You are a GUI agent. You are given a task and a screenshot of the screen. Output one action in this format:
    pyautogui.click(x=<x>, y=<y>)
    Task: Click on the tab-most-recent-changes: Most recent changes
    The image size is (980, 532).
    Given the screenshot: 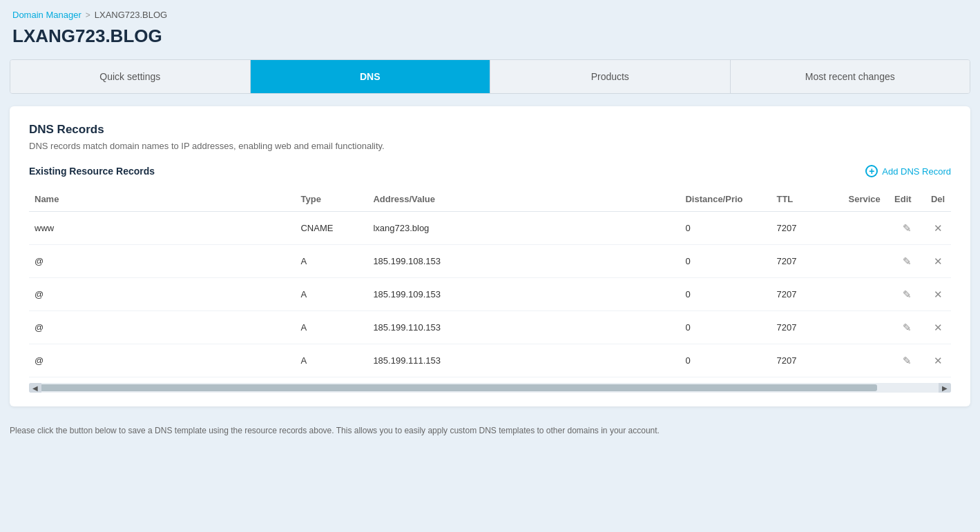 What is the action you would take?
    pyautogui.click(x=851, y=77)
    